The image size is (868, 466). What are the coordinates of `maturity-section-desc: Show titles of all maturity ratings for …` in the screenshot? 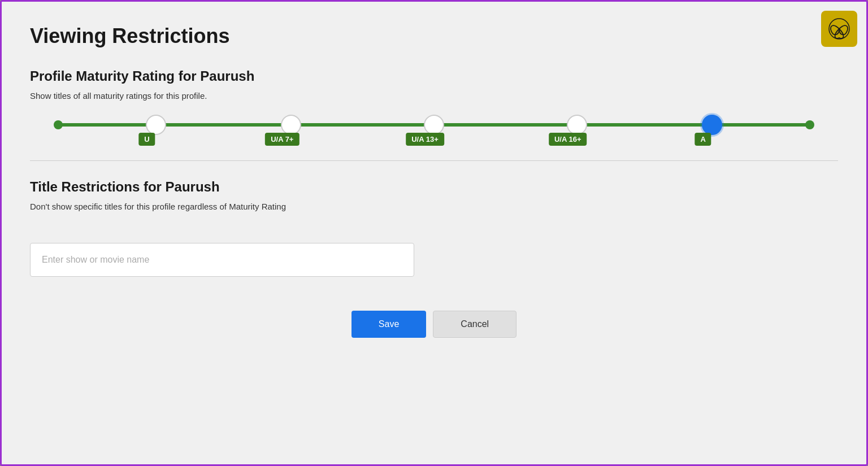 It's located at (434, 96).